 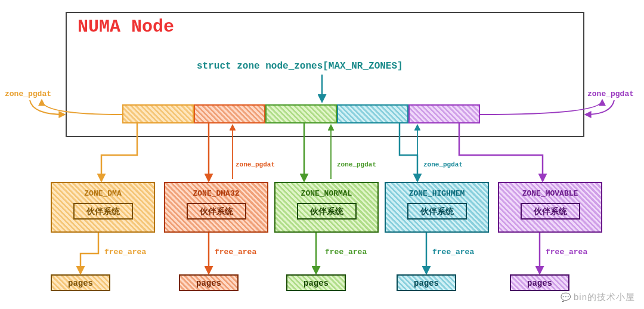 I want to click on zone-dma32-box: ZONE_DMA32 伙伴系统, so click(x=216, y=208).